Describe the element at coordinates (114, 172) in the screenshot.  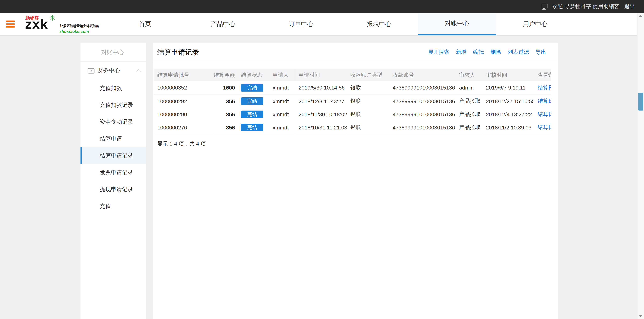
I see `sidebar-item-6: 发票申请记录` at that location.